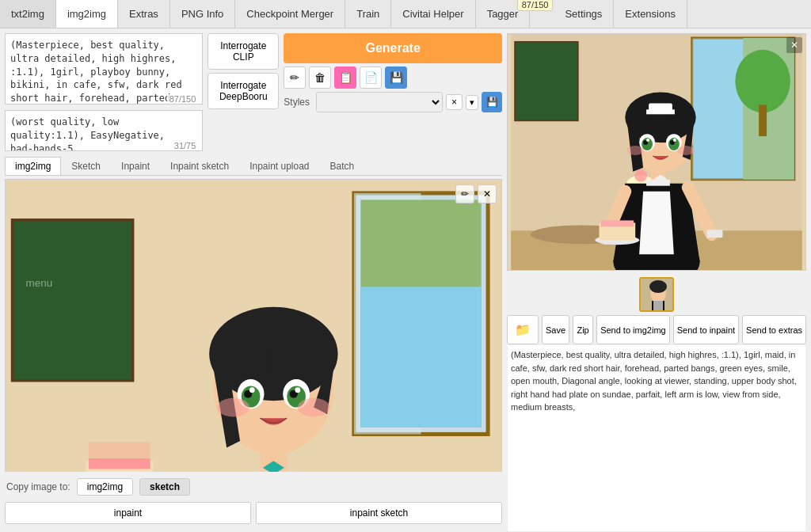 This screenshot has height=532, width=811. What do you see at coordinates (379, 102) in the screenshot?
I see `styles-select` at bounding box center [379, 102].